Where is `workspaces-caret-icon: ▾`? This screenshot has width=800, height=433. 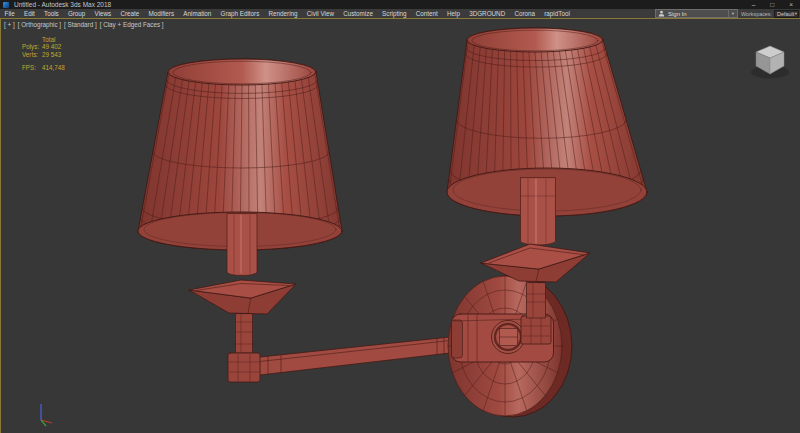
workspaces-caret-icon: ▾ is located at coordinates (796, 14).